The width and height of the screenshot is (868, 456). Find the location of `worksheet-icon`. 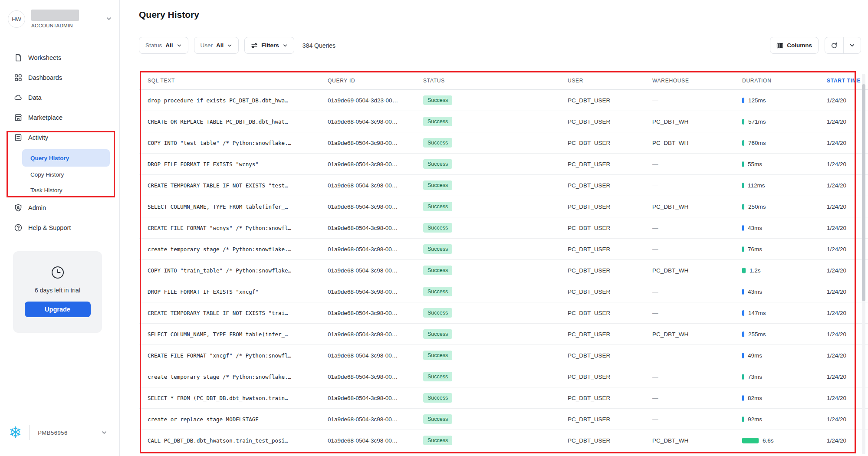

worksheet-icon is located at coordinates (18, 58).